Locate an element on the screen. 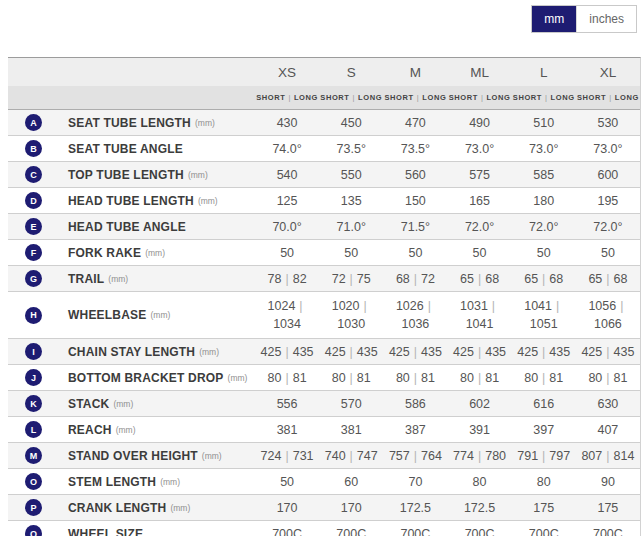 The width and height of the screenshot is (643, 536). geo-value-cell: 740|747 is located at coordinates (351, 456).